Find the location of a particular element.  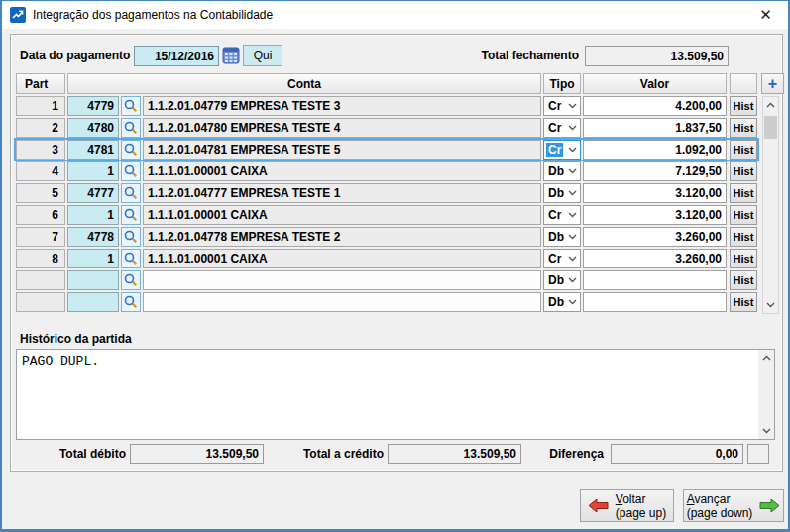

account-description-field: 1.1.2.01.04780 EMPRESA TESTE 4 is located at coordinates (342, 128).